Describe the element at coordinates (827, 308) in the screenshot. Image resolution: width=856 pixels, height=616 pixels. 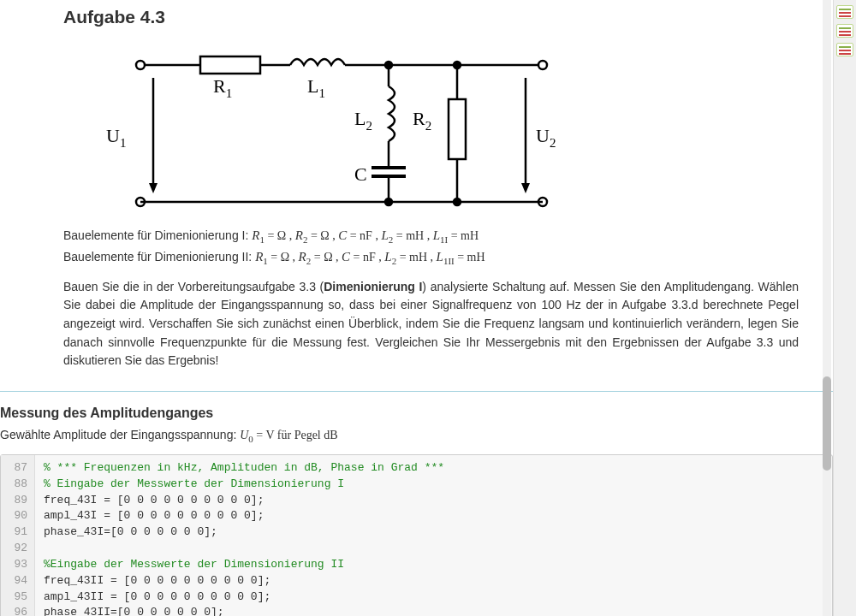
I see `scrollbar` at that location.